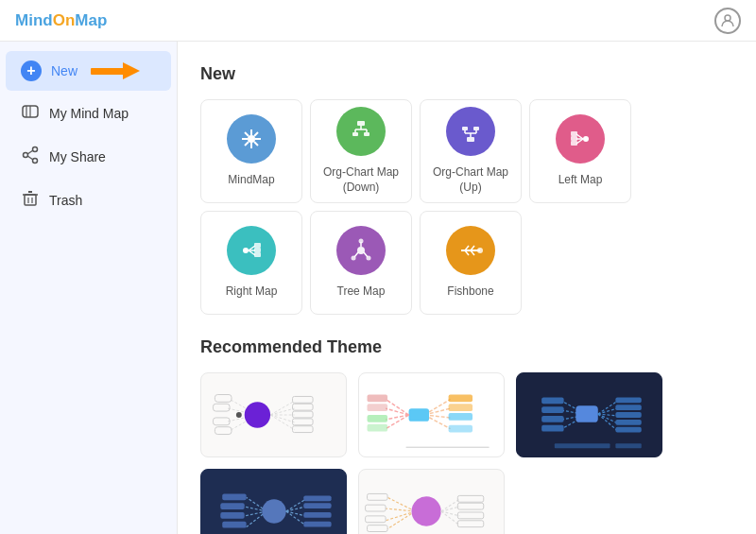  What do you see at coordinates (378, 21) in the screenshot?
I see `header: MindOnMap` at bounding box center [378, 21].